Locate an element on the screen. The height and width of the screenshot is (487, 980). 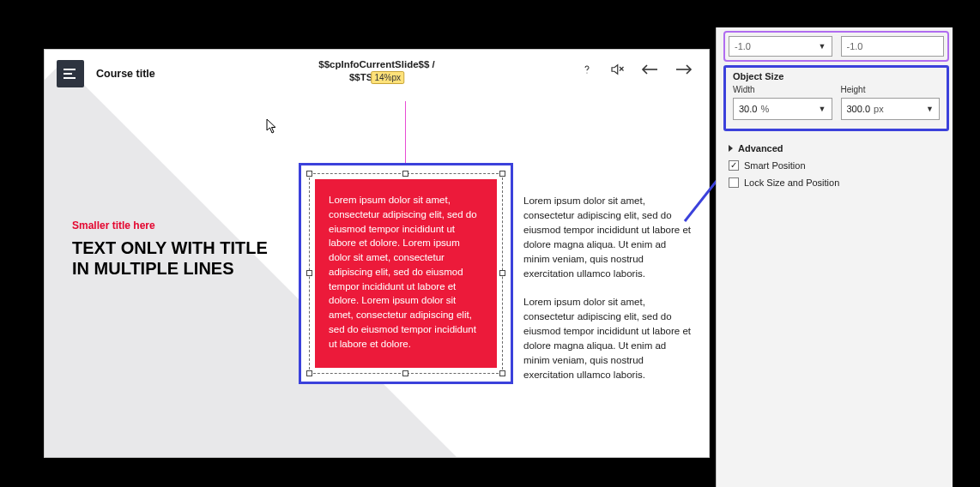
menu-icon is located at coordinates (70, 74).